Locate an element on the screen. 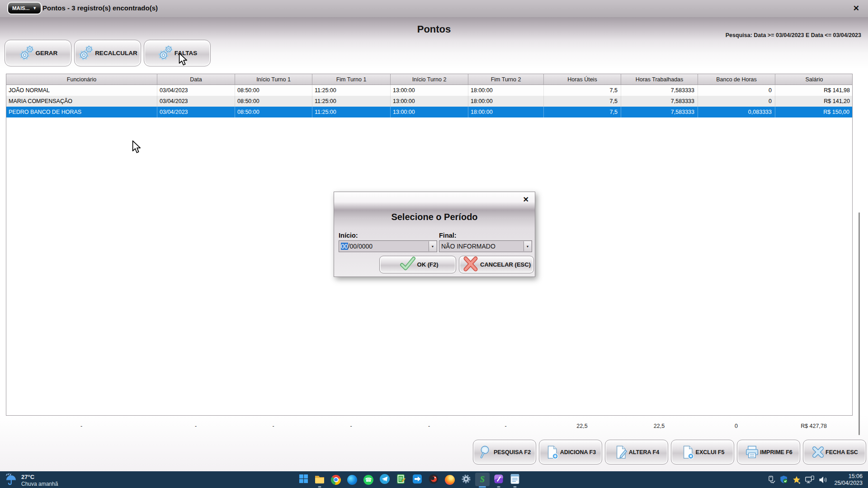 The width and height of the screenshot is (868, 488). table-cell: 13:00:00 is located at coordinates (429, 101).